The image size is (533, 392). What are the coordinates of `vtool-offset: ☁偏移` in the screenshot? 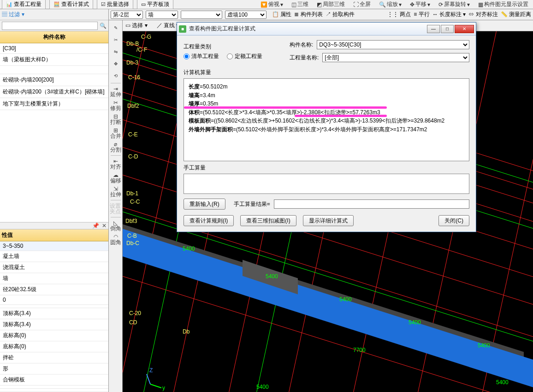 It's located at (116, 178).